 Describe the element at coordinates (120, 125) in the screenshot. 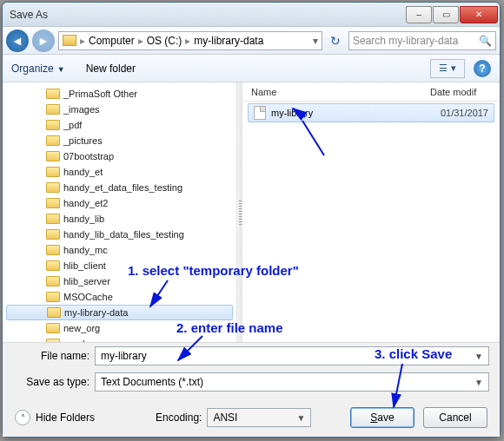

I see `tree-folder-item: _pdf` at that location.